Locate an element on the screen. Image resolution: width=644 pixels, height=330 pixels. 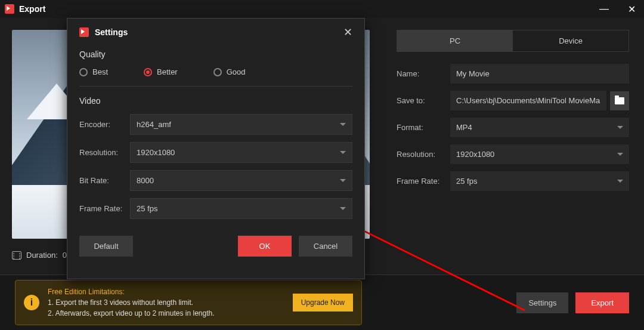
resolution-select: 1920x1080 is located at coordinates (540, 154).